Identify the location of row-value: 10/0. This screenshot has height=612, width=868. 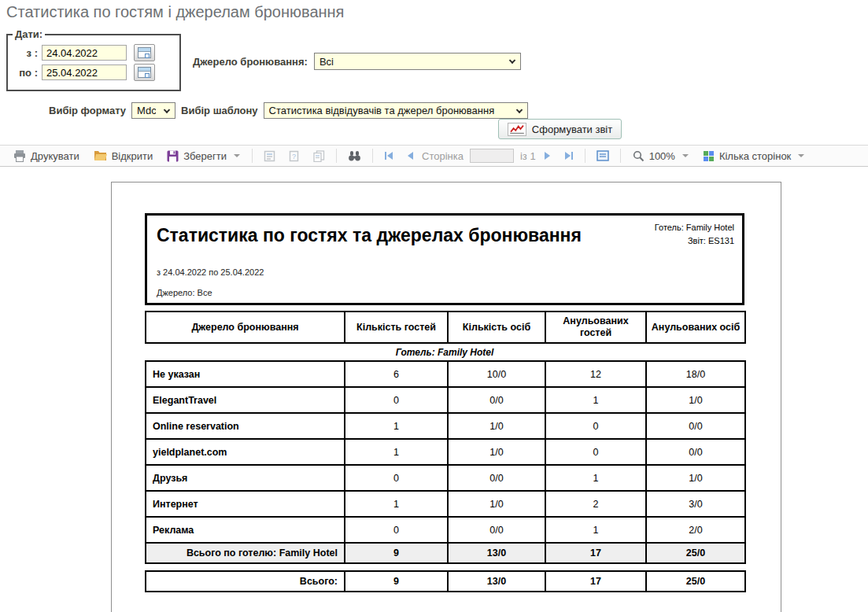
(497, 374).